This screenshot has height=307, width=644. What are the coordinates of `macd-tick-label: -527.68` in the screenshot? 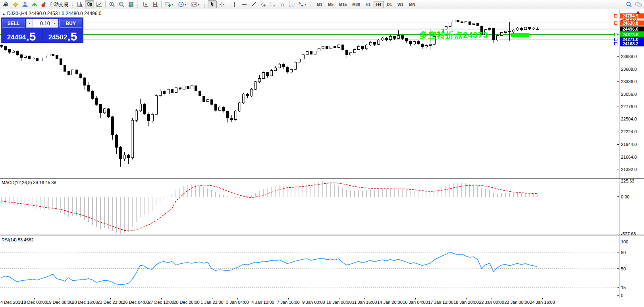 It's located at (628, 234).